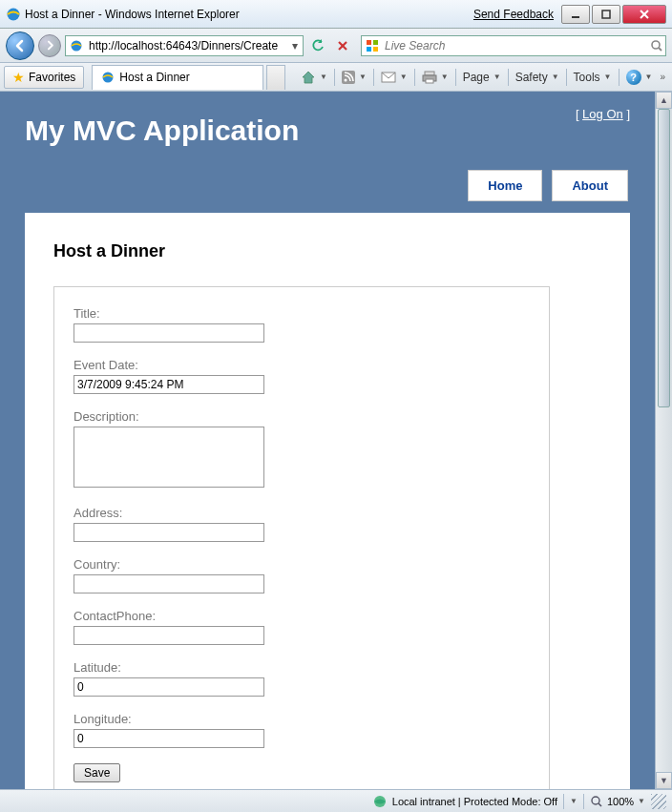 This screenshot has width=672, height=812. Describe the element at coordinates (50, 46) in the screenshot. I see `forward-button` at that location.